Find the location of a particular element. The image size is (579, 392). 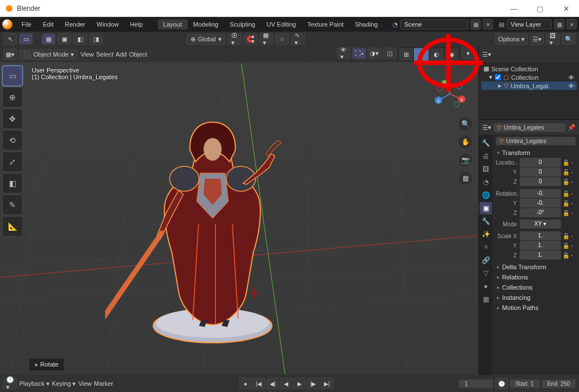

snap2-icon: ▣ is located at coordinates (64, 39).